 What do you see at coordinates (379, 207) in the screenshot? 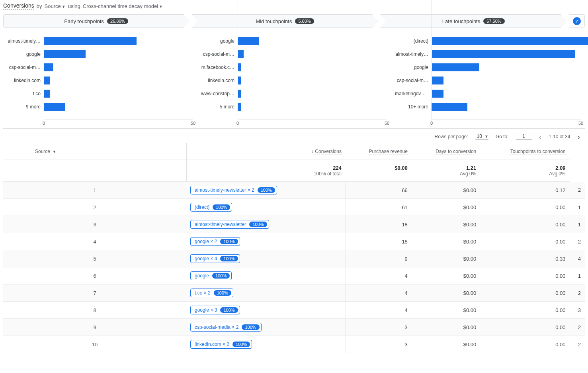
I see `row-conversions: 61` at bounding box center [379, 207].